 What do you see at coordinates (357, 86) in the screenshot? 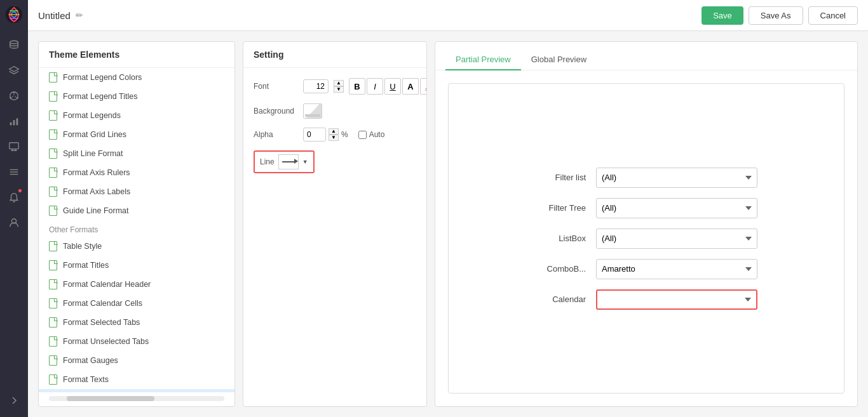
I see `bold-button: B` at bounding box center [357, 86].